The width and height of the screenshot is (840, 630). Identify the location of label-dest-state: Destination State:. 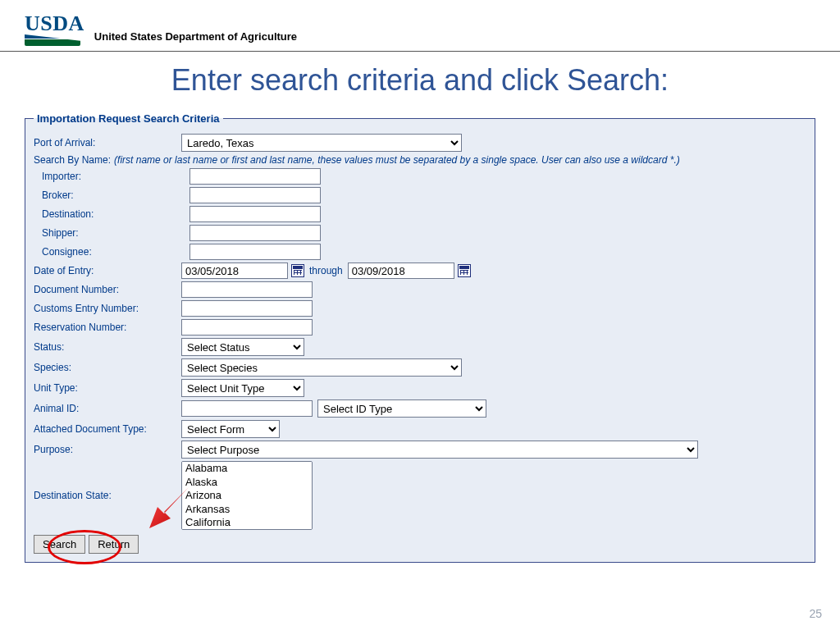
(107, 495).